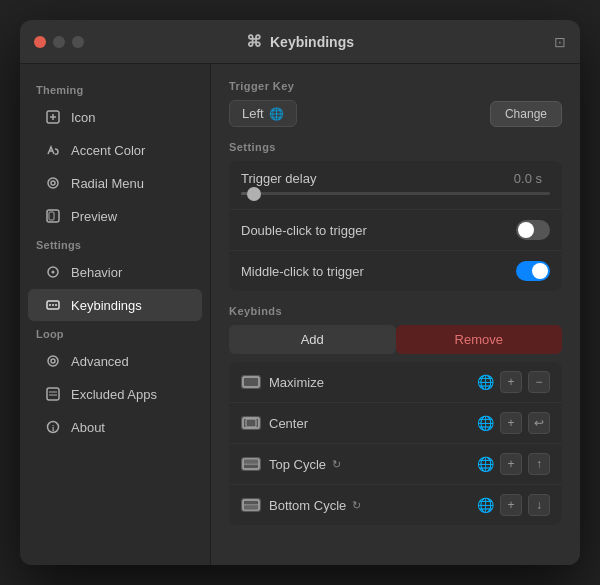  Describe the element at coordinates (263, 114) in the screenshot. I see `trigger-key-button: Left 🌐` at that location.